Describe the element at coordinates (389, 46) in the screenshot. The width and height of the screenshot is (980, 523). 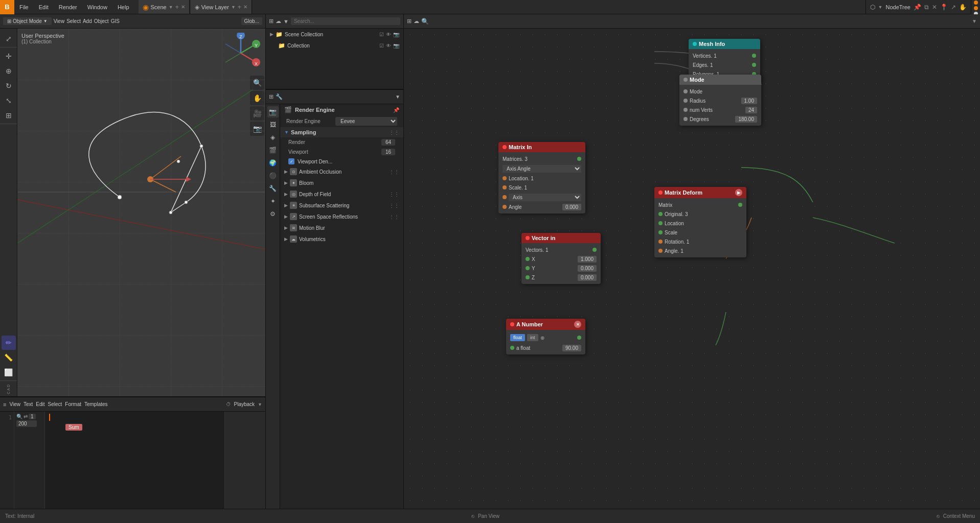
I see `col-eye-icon: 👁` at that location.